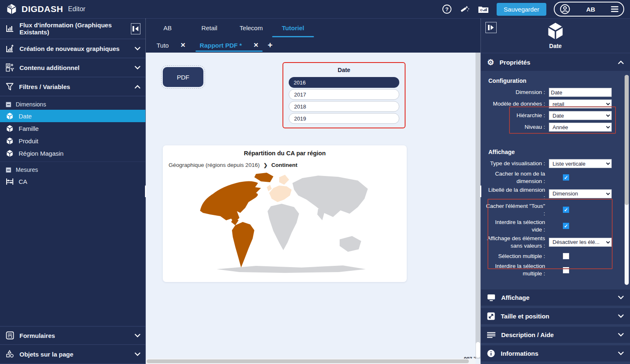 The height and width of the screenshot is (364, 630). Describe the element at coordinates (73, 49) in the screenshot. I see `sidebar-item-creation: Création de nouveaux graphiques` at that location.